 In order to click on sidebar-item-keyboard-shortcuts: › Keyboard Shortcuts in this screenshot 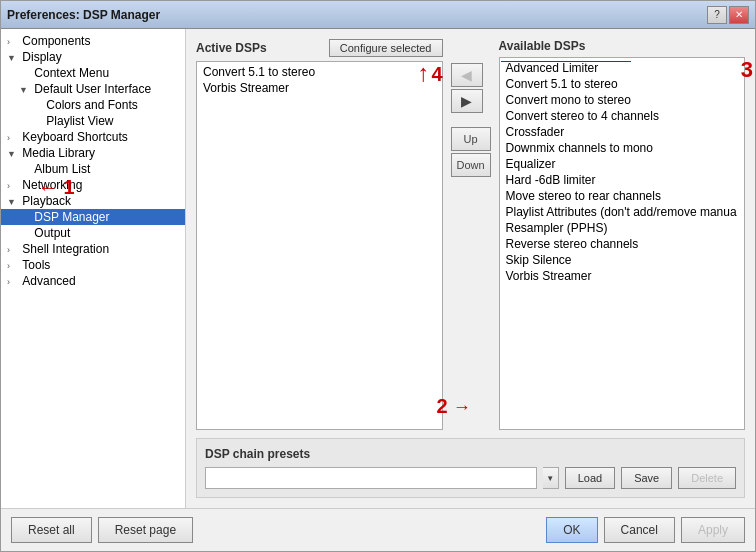, I will do `click(93, 137)`.